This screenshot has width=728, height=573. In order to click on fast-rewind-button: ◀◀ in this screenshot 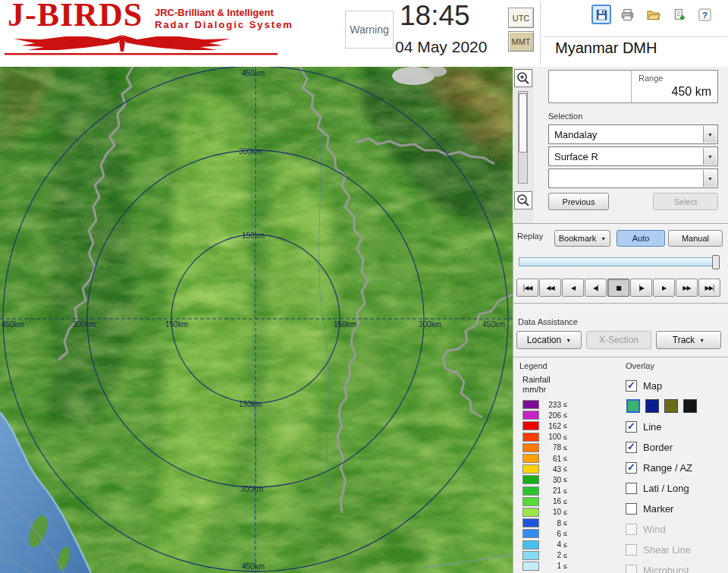, I will do `click(551, 288)`.